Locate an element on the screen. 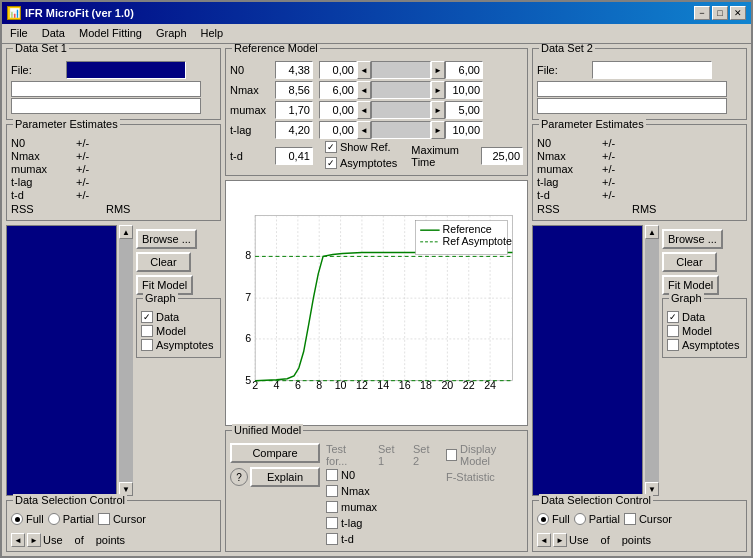 Image resolution: width=753 pixels, height=558 pixels. ref-tlag-left-arrow: ◄ is located at coordinates (364, 130).